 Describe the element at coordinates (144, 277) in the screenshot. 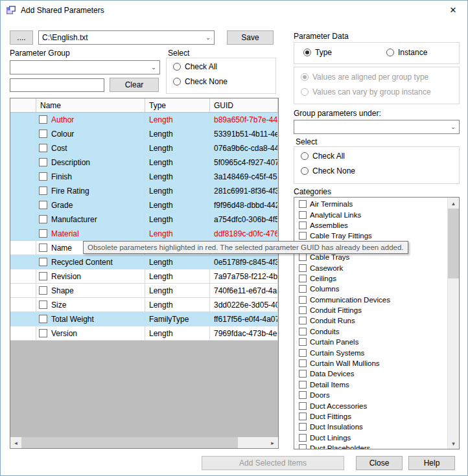

I see `table-row: RevisionLength7a97a758-f212-4b3d` at that location.